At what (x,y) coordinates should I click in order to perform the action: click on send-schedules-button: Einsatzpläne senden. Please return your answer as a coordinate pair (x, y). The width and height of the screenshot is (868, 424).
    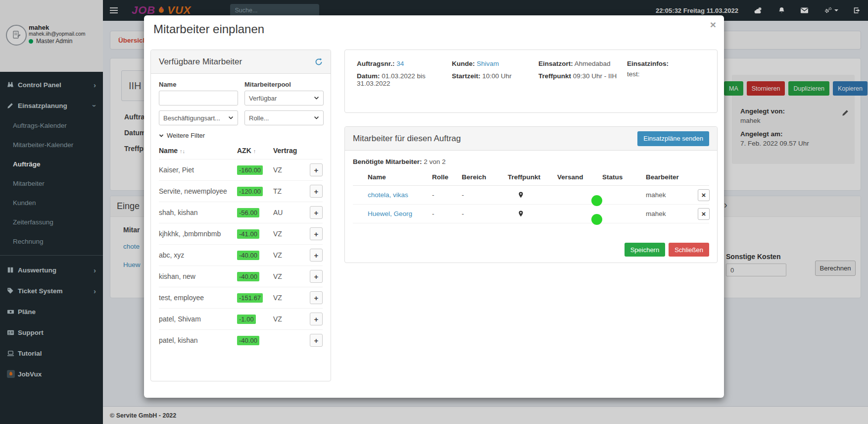
    Looking at the image, I should click on (673, 139).